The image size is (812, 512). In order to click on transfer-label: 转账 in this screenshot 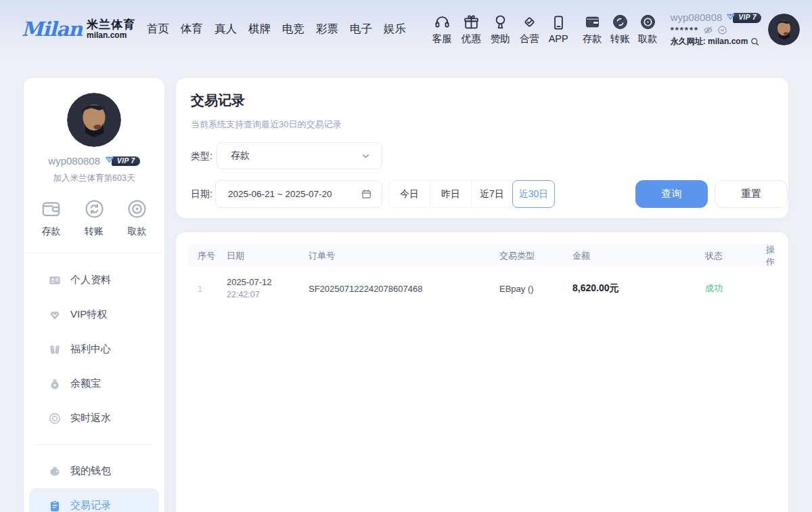, I will do `click(620, 39)`.